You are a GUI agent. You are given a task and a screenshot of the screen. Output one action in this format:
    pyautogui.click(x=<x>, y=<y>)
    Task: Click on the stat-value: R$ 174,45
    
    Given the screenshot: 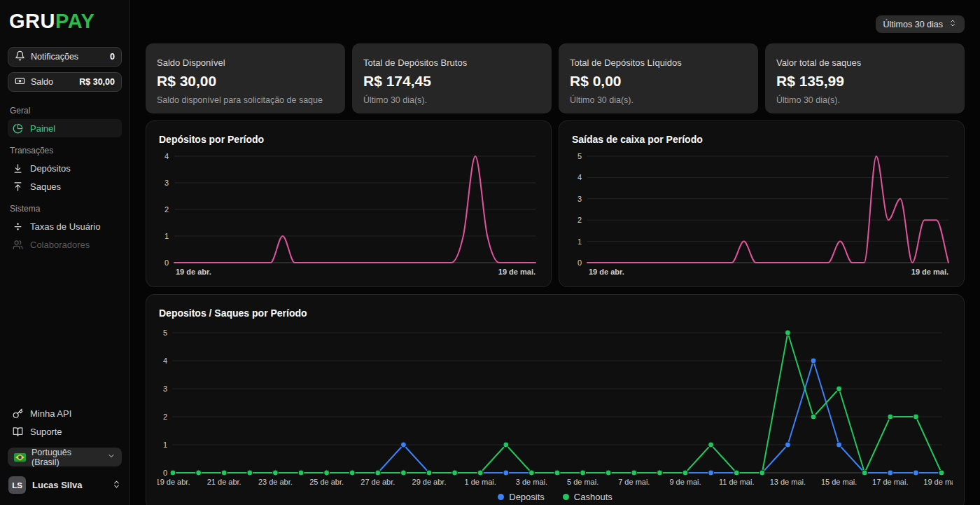 What is the action you would take?
    pyautogui.click(x=452, y=81)
    